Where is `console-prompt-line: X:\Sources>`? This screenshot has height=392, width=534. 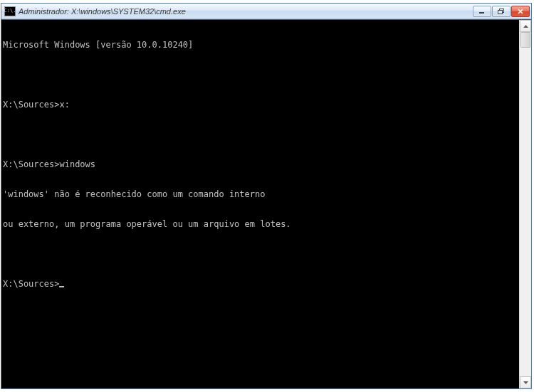 console-prompt-line: X:\Sources> is located at coordinates (261, 284).